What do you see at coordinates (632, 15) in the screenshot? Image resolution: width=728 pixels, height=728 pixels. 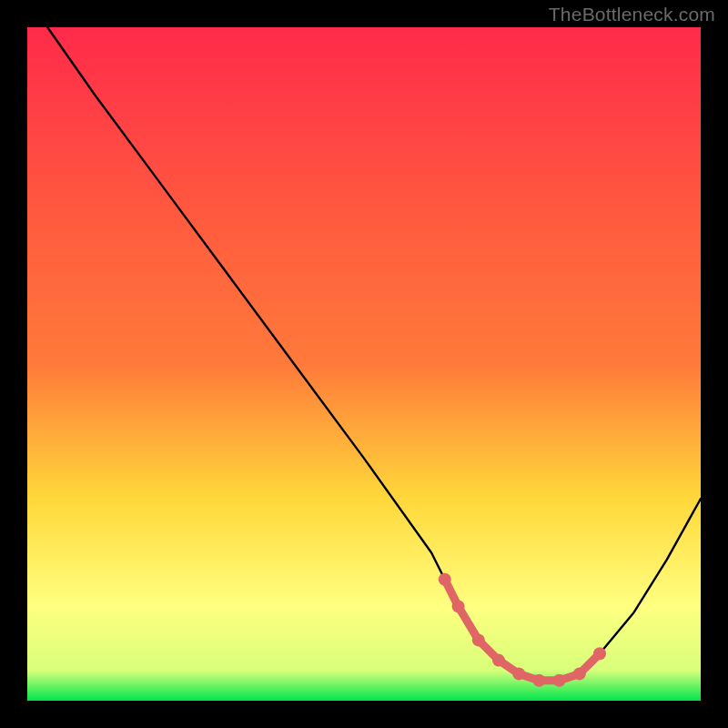 I see `attribution-text: TheBottleneck.com` at bounding box center [632, 15].